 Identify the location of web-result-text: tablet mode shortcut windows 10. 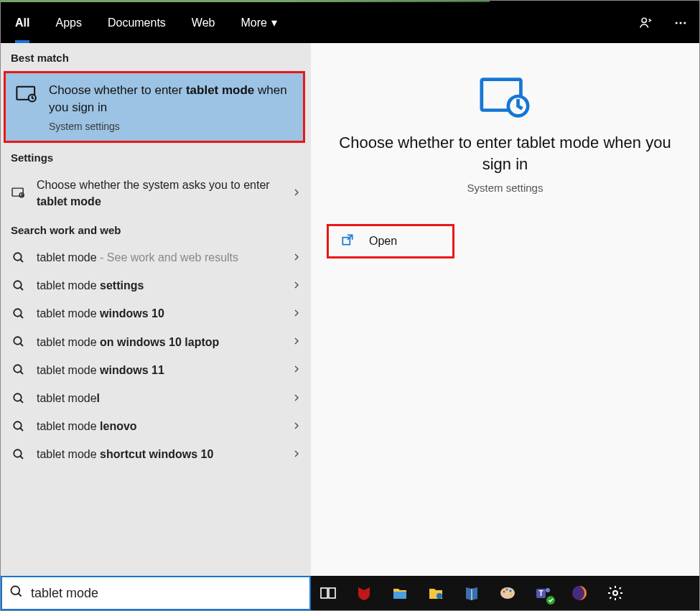
(159, 454).